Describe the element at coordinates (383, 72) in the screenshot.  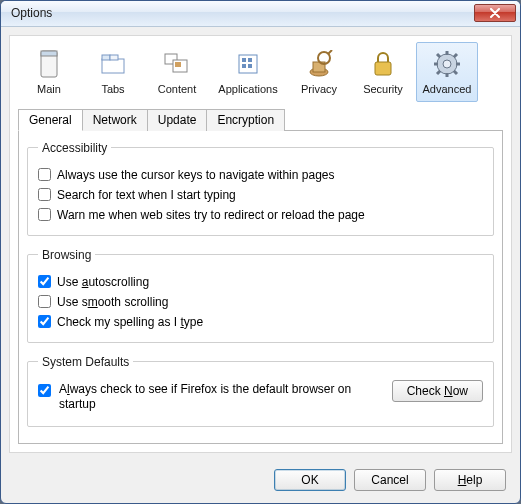
I see `category-security: Security` at that location.